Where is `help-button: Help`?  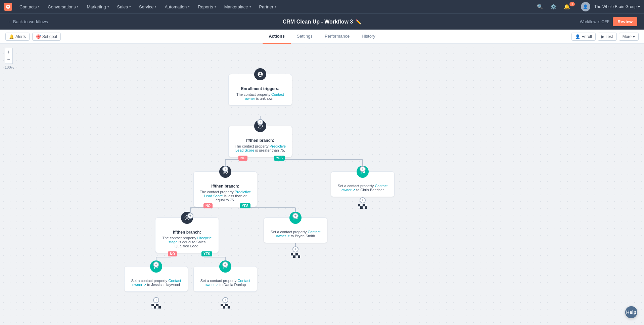 help-button: Help is located at coordinates (631, 312).